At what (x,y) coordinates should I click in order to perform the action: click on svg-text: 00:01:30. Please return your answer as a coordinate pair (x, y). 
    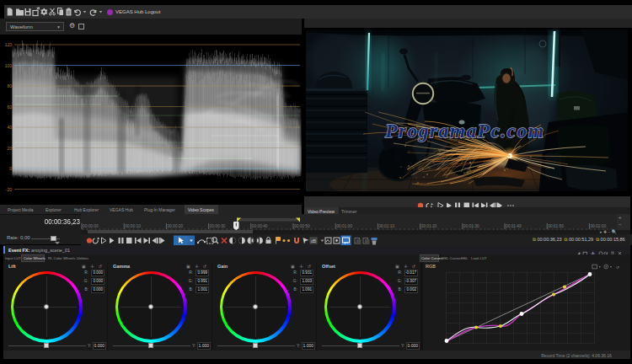
    Looking at the image, I should click on (472, 226).